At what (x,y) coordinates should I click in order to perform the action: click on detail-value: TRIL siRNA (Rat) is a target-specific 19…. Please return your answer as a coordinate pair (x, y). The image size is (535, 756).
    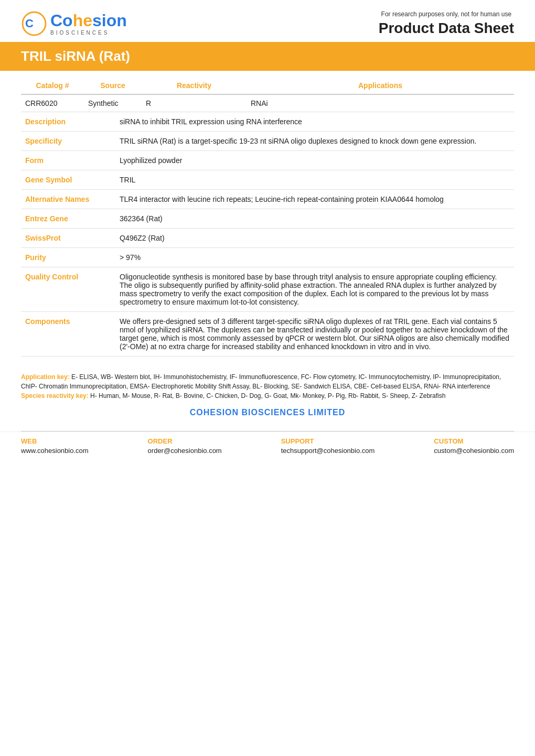
    Looking at the image, I should click on (315, 142).